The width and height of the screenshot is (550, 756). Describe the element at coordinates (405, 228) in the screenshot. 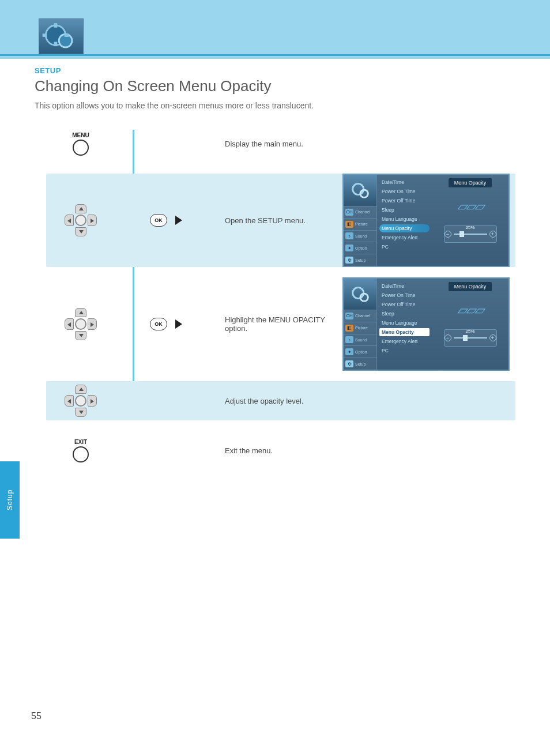

I see `selected-menu-opacity: Menu Opacity` at that location.